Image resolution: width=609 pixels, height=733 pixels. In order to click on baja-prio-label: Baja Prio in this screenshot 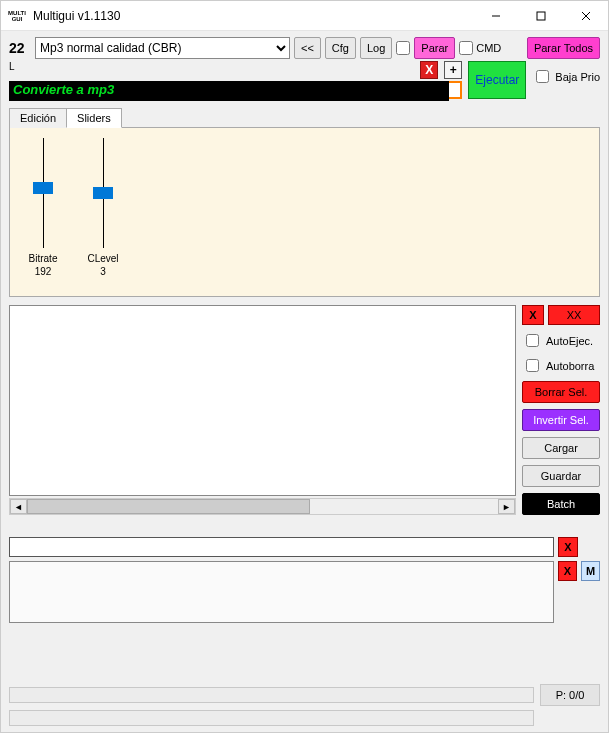, I will do `click(578, 77)`.